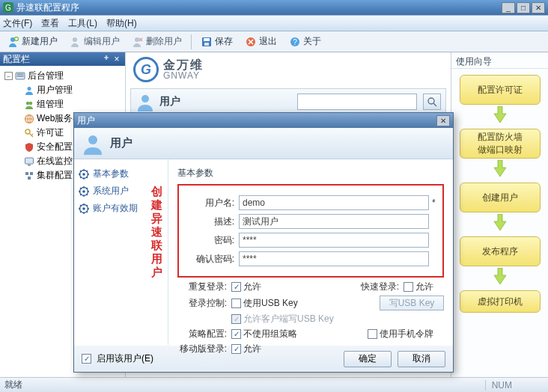 The height and width of the screenshot is (392, 548). Describe the element at coordinates (73, 105) in the screenshot. I see `tree-item-groups: 组管理` at that location.